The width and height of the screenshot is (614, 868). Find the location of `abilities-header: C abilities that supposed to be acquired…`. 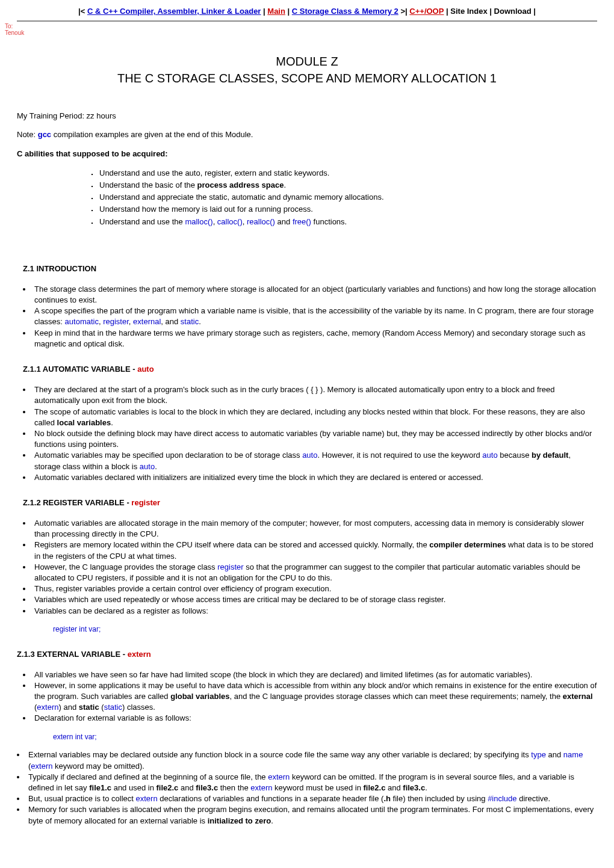

abilities-header: C abilities that supposed to be acquired… is located at coordinates (93, 154).